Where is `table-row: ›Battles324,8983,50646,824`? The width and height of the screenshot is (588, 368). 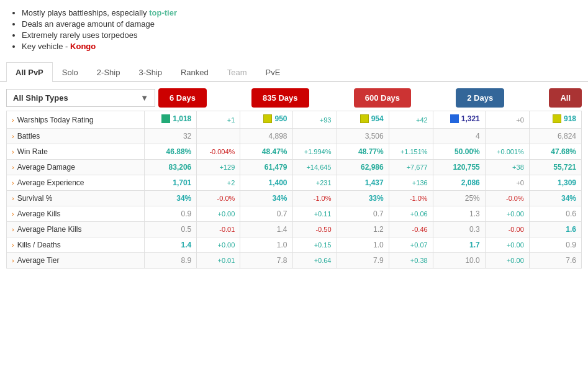
table-row: ›Battles324,8983,50646,824 is located at coordinates (294, 137).